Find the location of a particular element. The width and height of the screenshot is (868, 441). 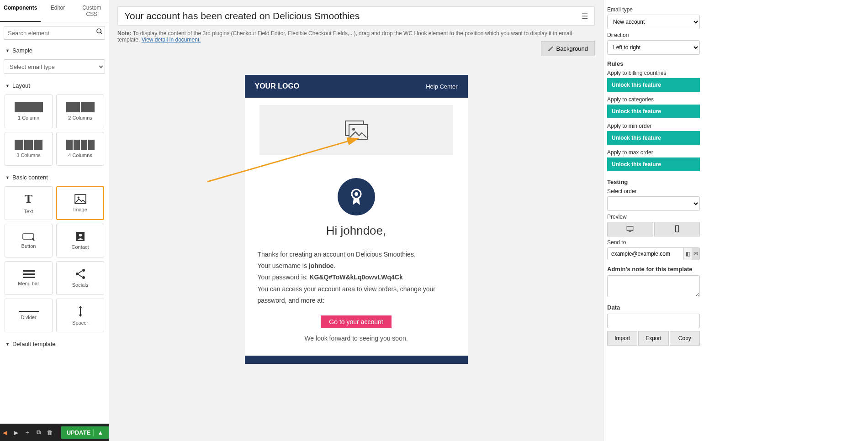

note-link: View detail in document. is located at coordinates (171, 40).